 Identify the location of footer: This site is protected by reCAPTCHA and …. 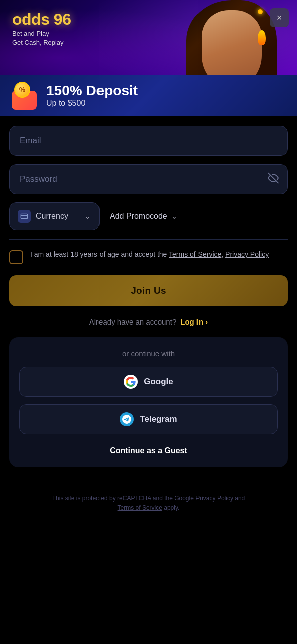
(149, 502).